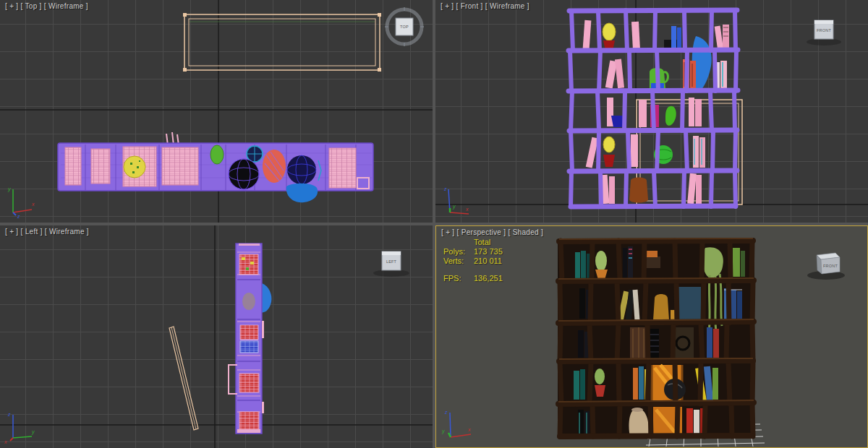 This screenshot has width=868, height=448. What do you see at coordinates (456, 251) in the screenshot?
I see `stats-polys-label: Polys:` at bounding box center [456, 251].